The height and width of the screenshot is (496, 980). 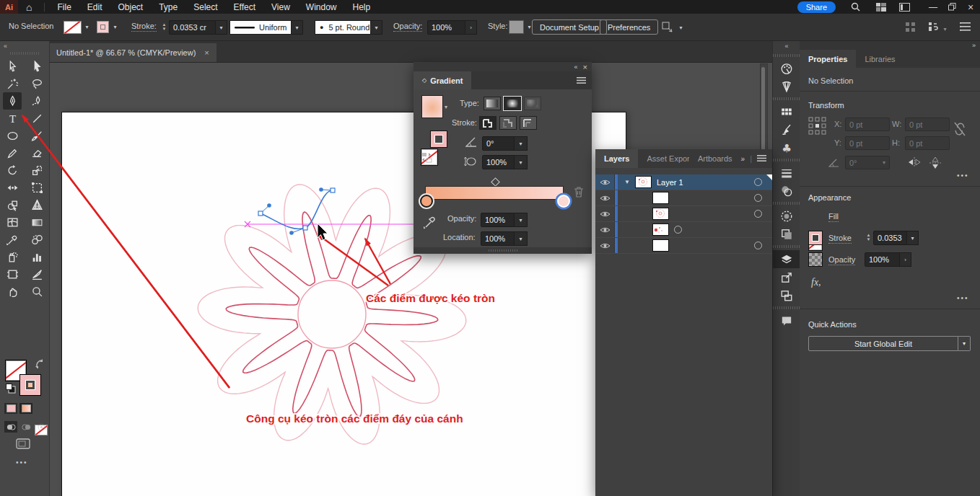 I want to click on angle-dropdown-icon: ▾, so click(x=521, y=143).